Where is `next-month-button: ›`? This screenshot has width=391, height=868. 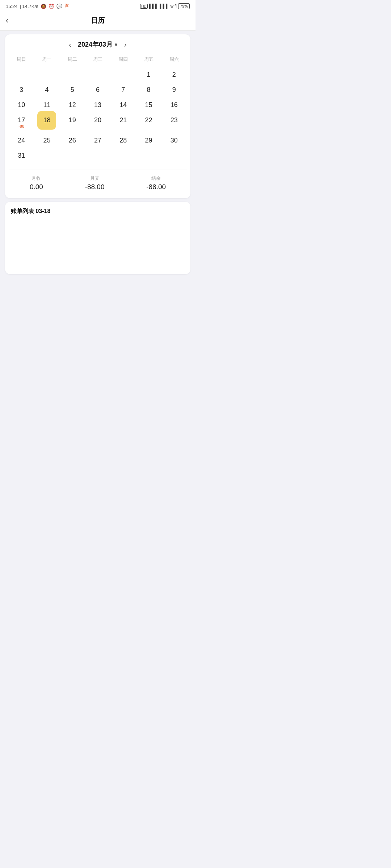 next-month-button: › is located at coordinates (125, 45).